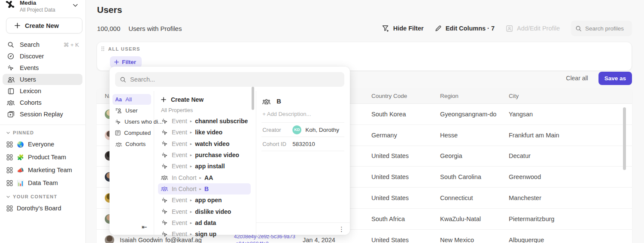 This screenshot has height=243, width=644. Describe the element at coordinates (144, 227) in the screenshot. I see `collapse-panel-icon: ⇤` at that location.